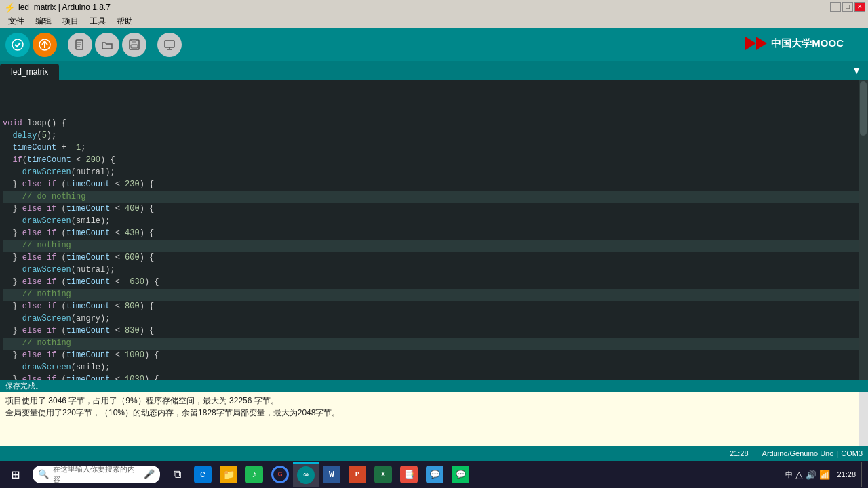 The height and width of the screenshot is (488, 868). Describe the element at coordinates (435, 234) in the screenshot. I see `code-line-9: } else if (timeCount < 430) {` at that location.